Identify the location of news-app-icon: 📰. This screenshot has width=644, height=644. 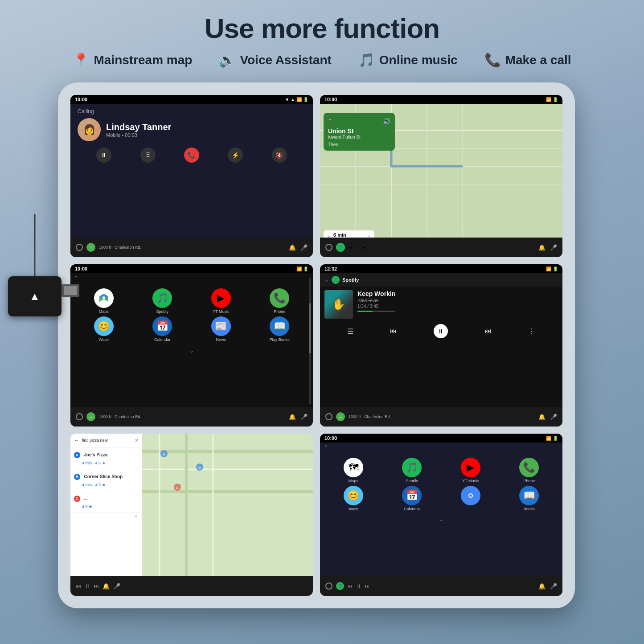
(221, 326).